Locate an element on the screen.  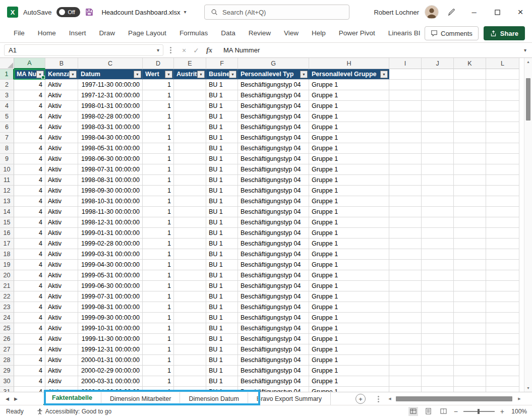
ribbon-tab-view: View is located at coordinates (291, 33).